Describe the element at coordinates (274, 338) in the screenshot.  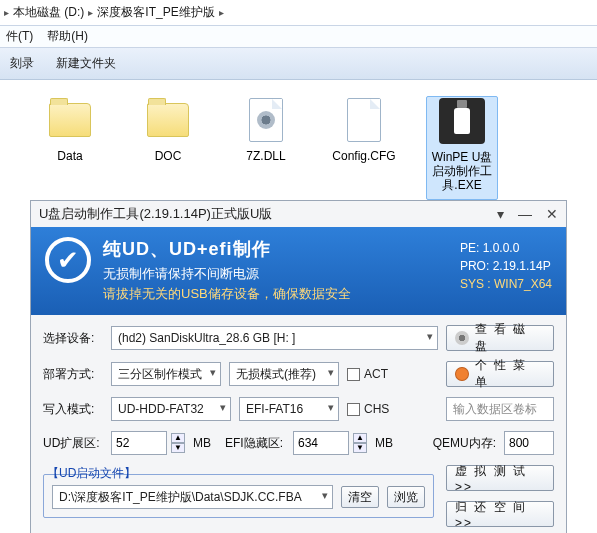
I see `device-select: (hd2) SanDiskUltra_28.6 GB [H: ]` at that location.